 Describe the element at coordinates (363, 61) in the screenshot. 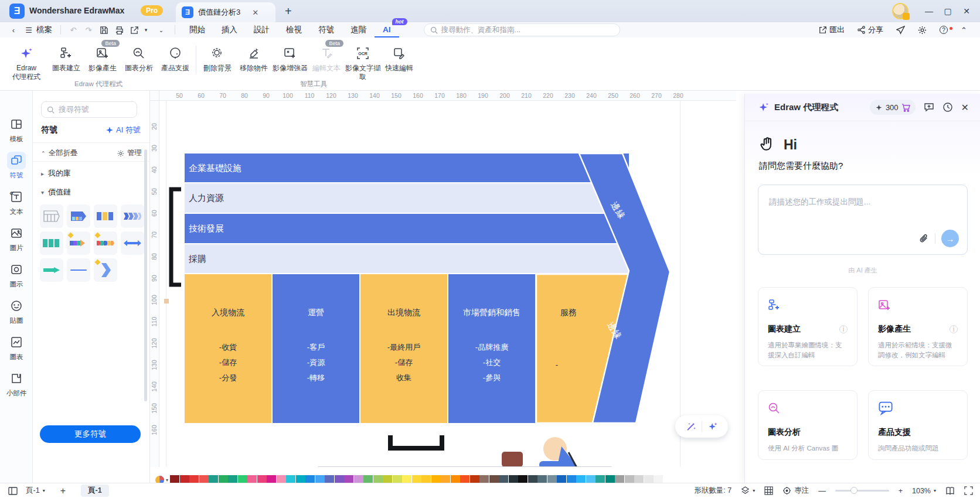

I see `ribbon-ocr-button: OCR影像文字擷取` at that location.